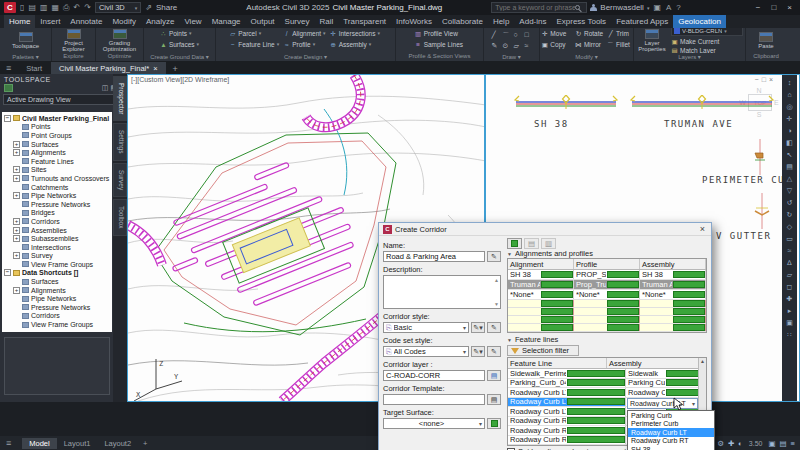 The height and width of the screenshot is (450, 800). What do you see at coordinates (58, 118) in the screenshot?
I see `tree-item: − Civil Master Parking_Final` at bounding box center [58, 118].